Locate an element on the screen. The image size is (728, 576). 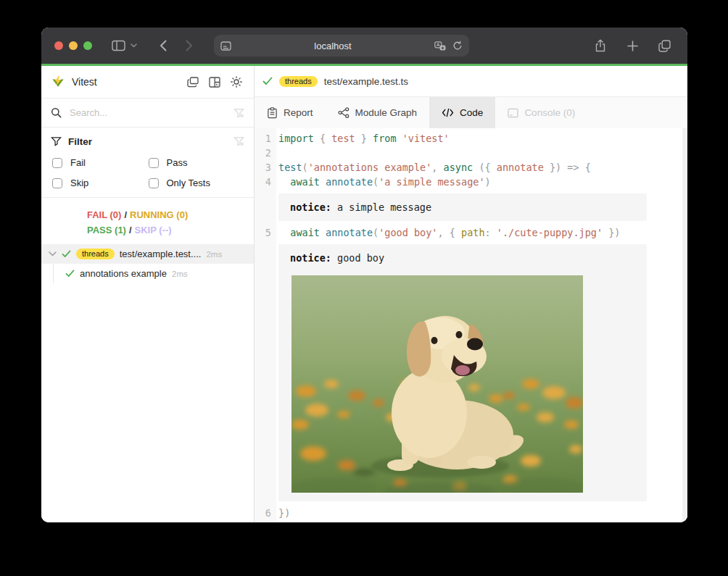
new-tab-icon is located at coordinates (632, 46).